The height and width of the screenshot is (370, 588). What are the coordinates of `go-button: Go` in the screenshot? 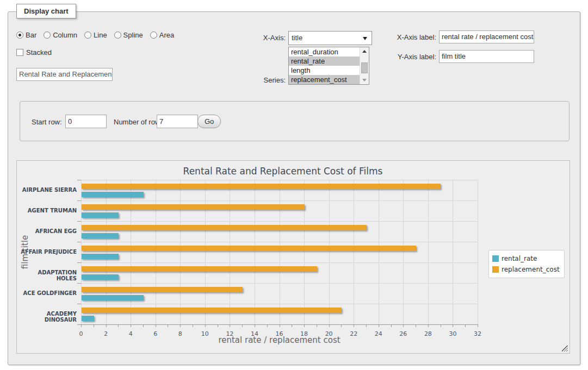 It's located at (209, 122).